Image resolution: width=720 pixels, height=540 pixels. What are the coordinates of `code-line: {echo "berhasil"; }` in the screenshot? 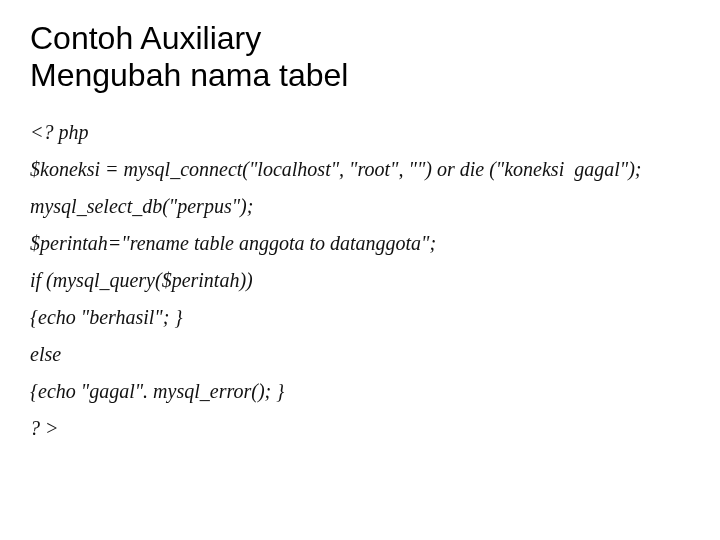 It's located at (360, 318).